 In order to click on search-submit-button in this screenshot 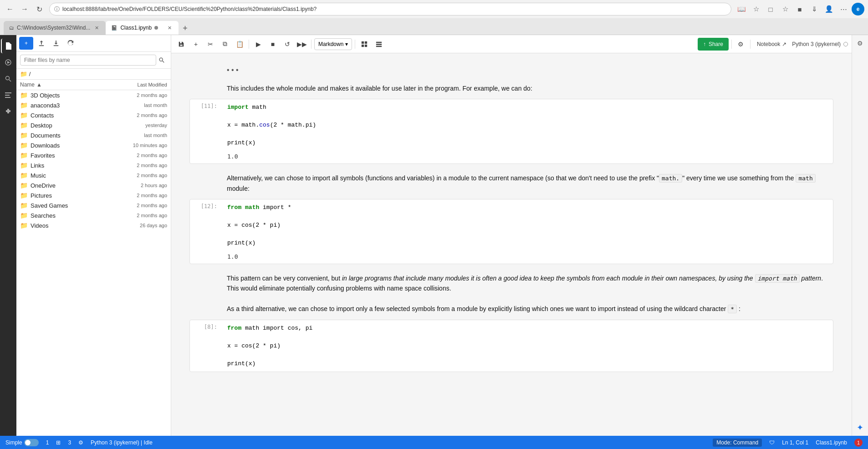, I will do `click(162, 60)`.